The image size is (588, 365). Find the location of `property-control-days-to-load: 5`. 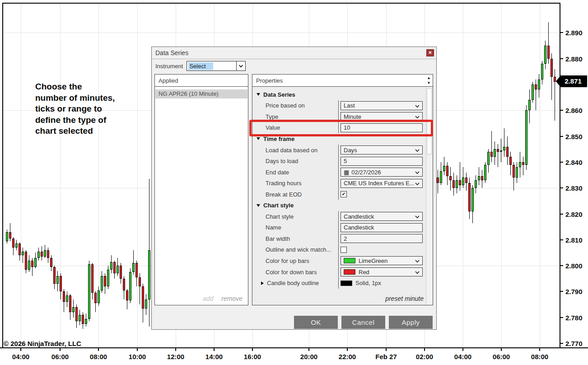

property-control-days-to-load: 5 is located at coordinates (382, 161).